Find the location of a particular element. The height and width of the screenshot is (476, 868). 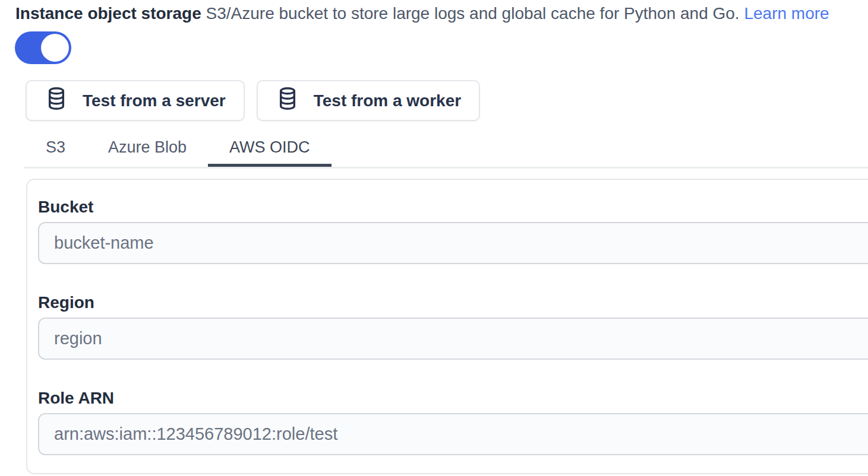

bucket-label: Bucket is located at coordinates (453, 207).